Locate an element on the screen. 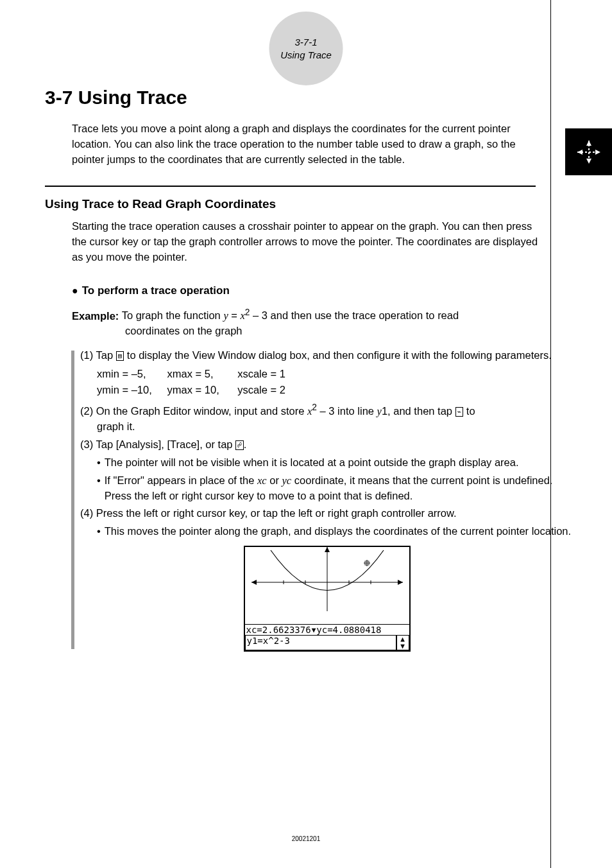 This screenshot has height=868, width=612. badge-line2: Using Trace is located at coordinates (306, 55).